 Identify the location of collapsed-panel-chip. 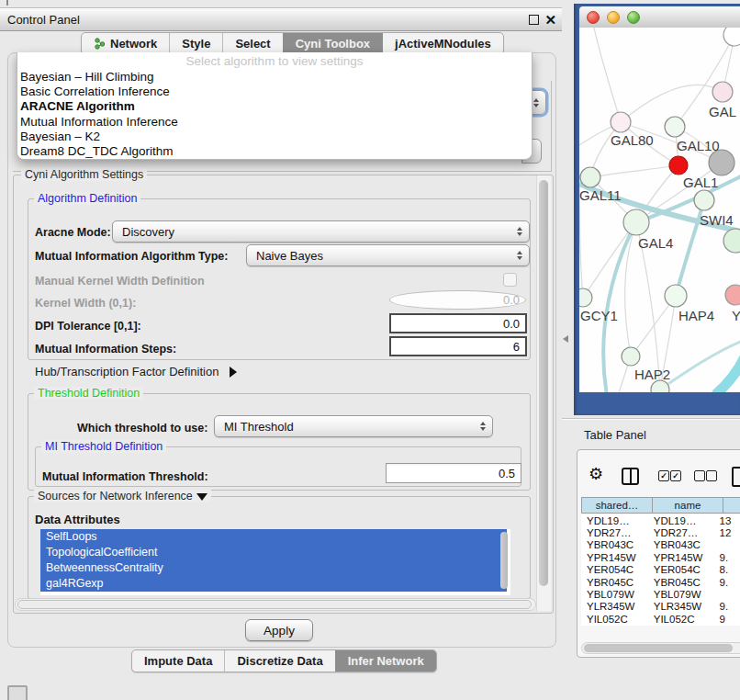
(17, 693).